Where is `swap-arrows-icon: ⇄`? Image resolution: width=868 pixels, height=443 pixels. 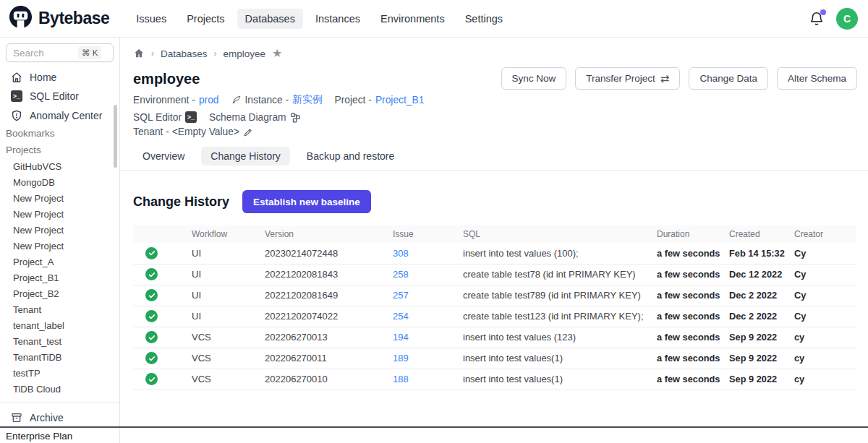 swap-arrows-icon: ⇄ is located at coordinates (665, 79).